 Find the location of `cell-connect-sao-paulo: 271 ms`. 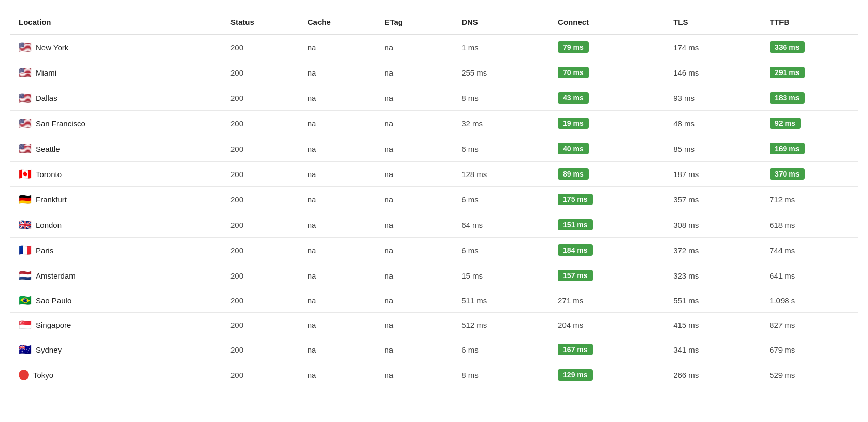

cell-connect-sao-paulo: 271 ms is located at coordinates (607, 300).